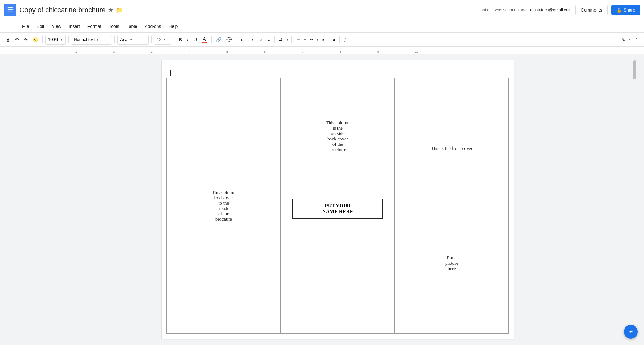  Describe the element at coordinates (252, 40) in the screenshot. I see `align-center-button: ⇥` at that location.